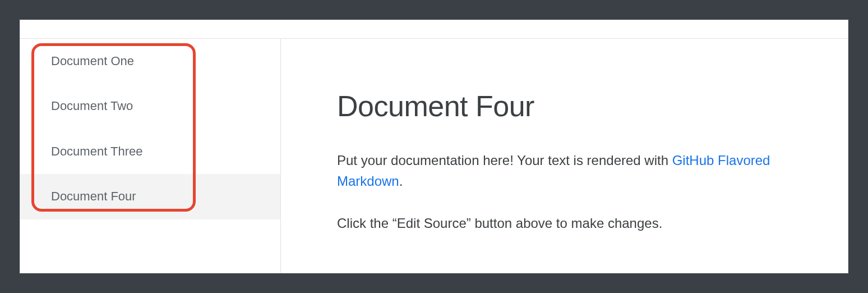  Describe the element at coordinates (401, 181) in the screenshot. I see `paragraph-text-suffix: .` at that location.